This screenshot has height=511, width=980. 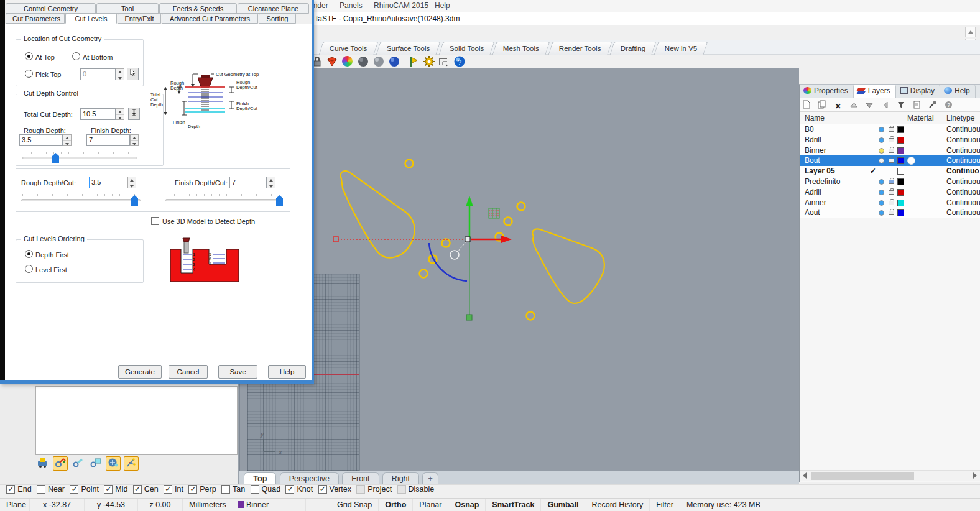 I want to click on viewport-tab-top: Top, so click(x=260, y=479).